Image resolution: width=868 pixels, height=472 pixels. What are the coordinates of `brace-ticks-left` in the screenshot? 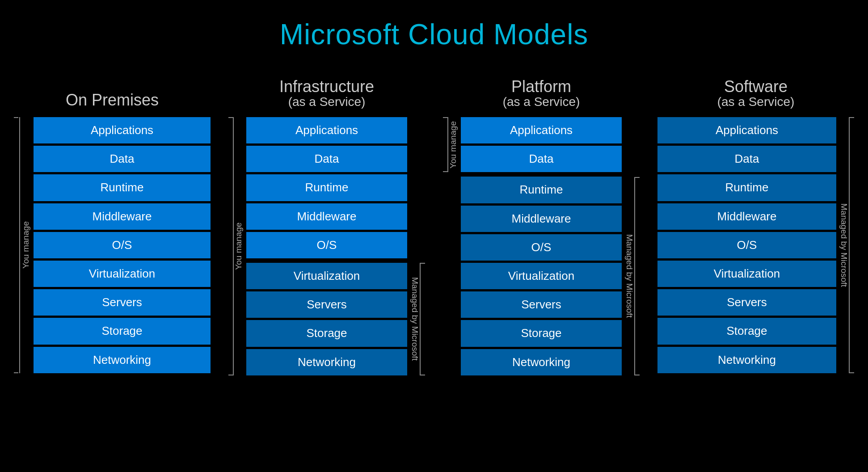 It's located at (16, 245).